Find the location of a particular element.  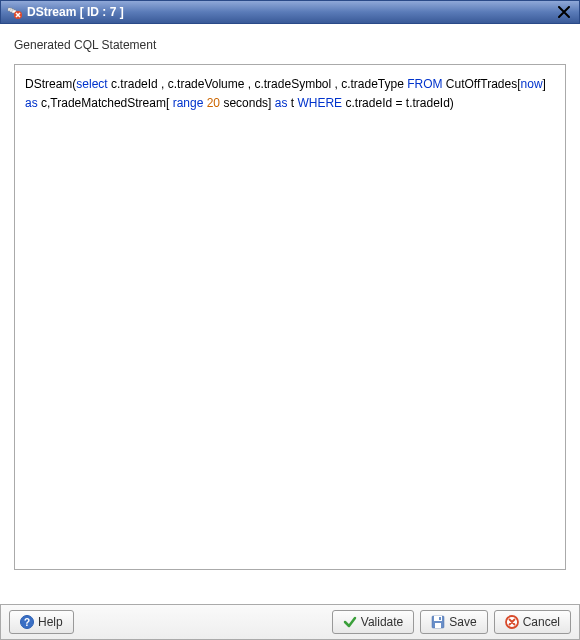

footer-left: ? Help is located at coordinates (42, 622).